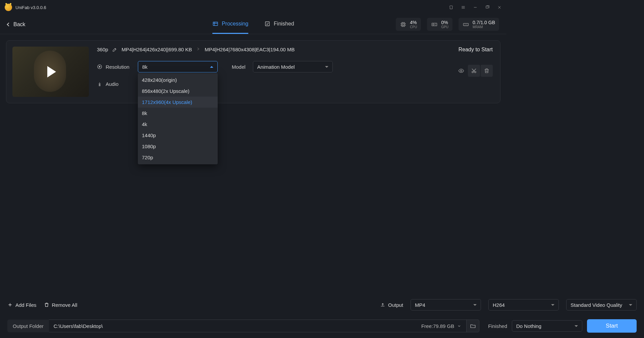 The width and height of the screenshot is (644, 338). What do you see at coordinates (51, 72) in the screenshot?
I see `video-thumbnail` at bounding box center [51, 72].